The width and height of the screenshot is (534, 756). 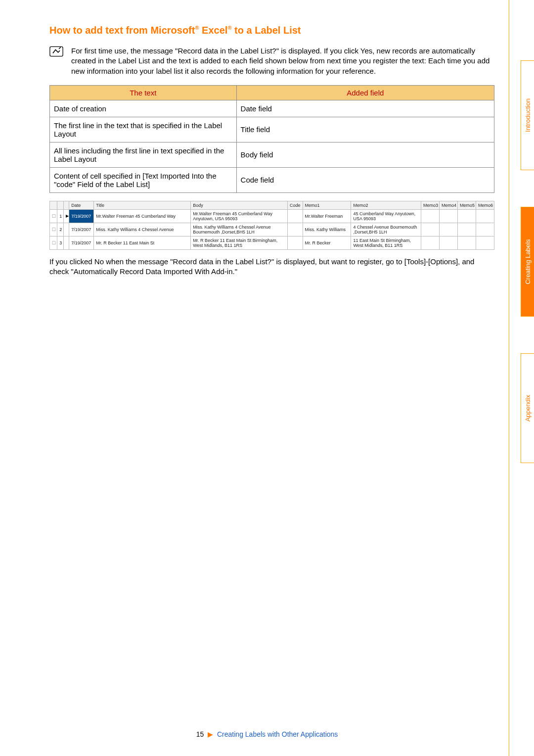 I want to click on side-tab-creating-labels: Creating Labels, so click(x=527, y=262).